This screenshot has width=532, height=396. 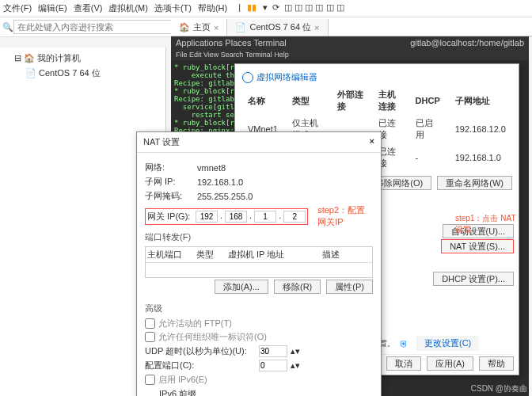 I want to click on ipv6-checkbox, so click(x=150, y=380).